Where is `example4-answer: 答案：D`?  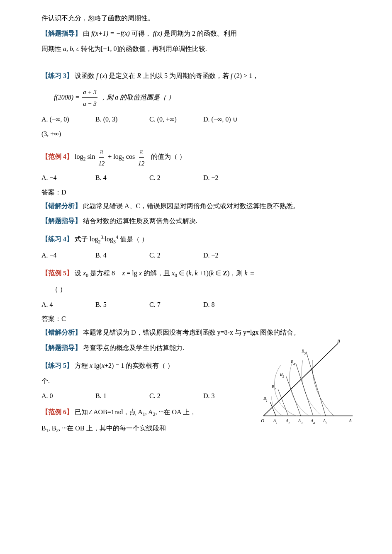
example4-answer: 答案：D is located at coordinates (200, 192).